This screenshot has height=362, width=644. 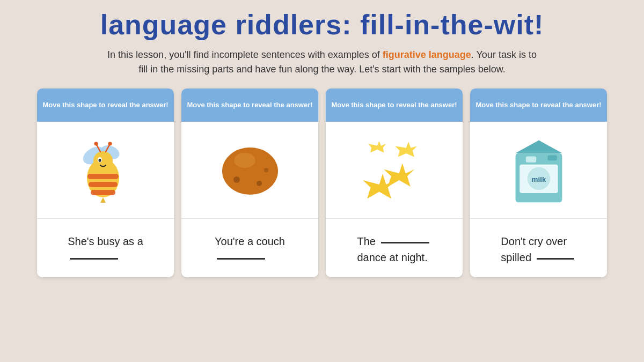 What do you see at coordinates (394, 105) in the screenshot?
I see `card-stars-reveal: Move this shape to reveal the answer!` at bounding box center [394, 105].